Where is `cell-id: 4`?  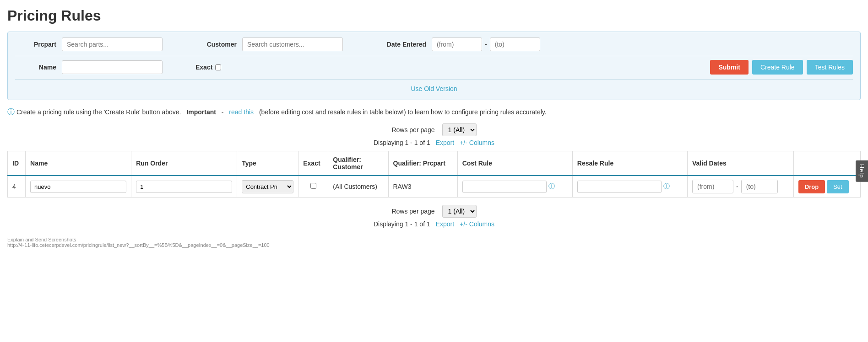
cell-id: 4 is located at coordinates (16, 187).